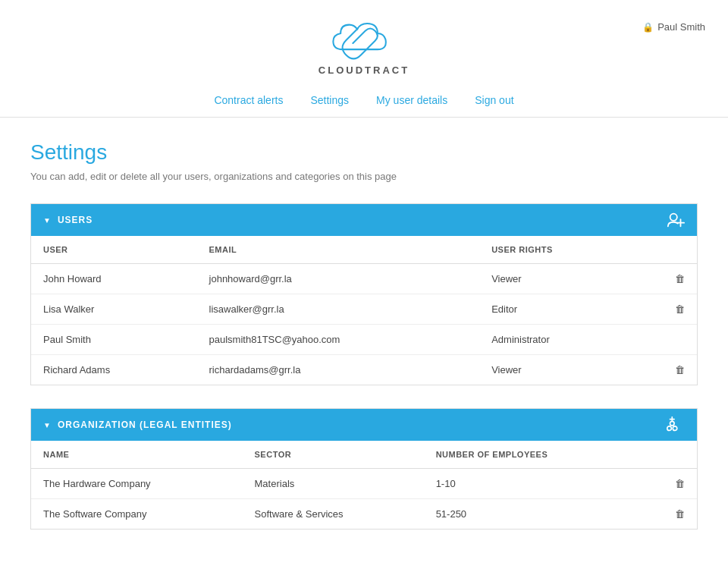  What do you see at coordinates (138, 425) in the screenshot?
I see `org-section-title: ▼ ORGANIZATION (LEGAL ENTITIES)` at bounding box center [138, 425].